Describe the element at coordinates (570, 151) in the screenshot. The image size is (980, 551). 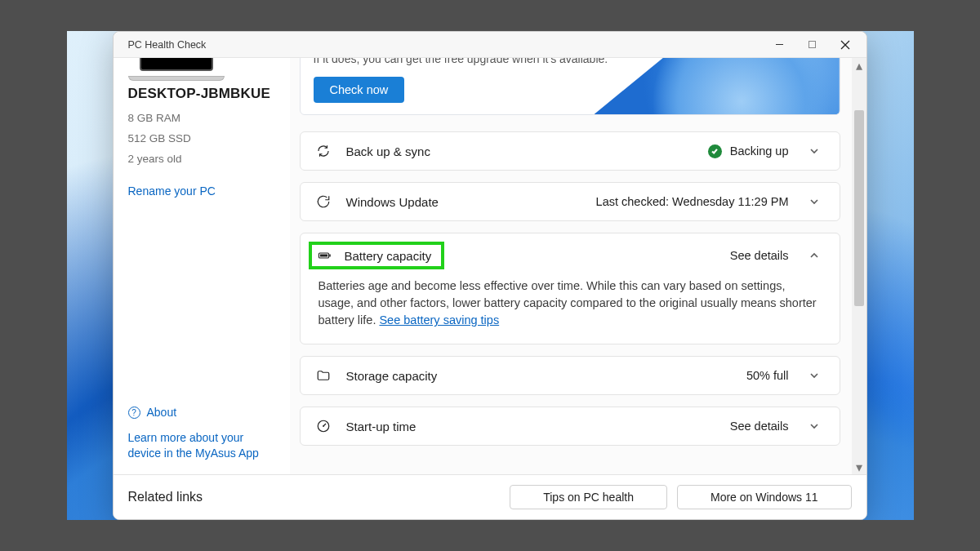
I see `card-backup: Back up & sync Backing up` at that location.